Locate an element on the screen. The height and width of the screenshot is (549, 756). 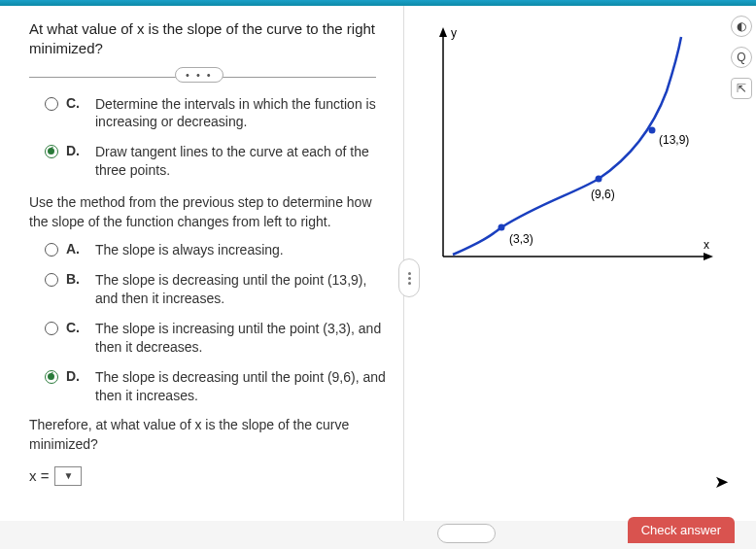
option-g2-c: C. The slope is increasing until the poi… is located at coordinates (216, 338).